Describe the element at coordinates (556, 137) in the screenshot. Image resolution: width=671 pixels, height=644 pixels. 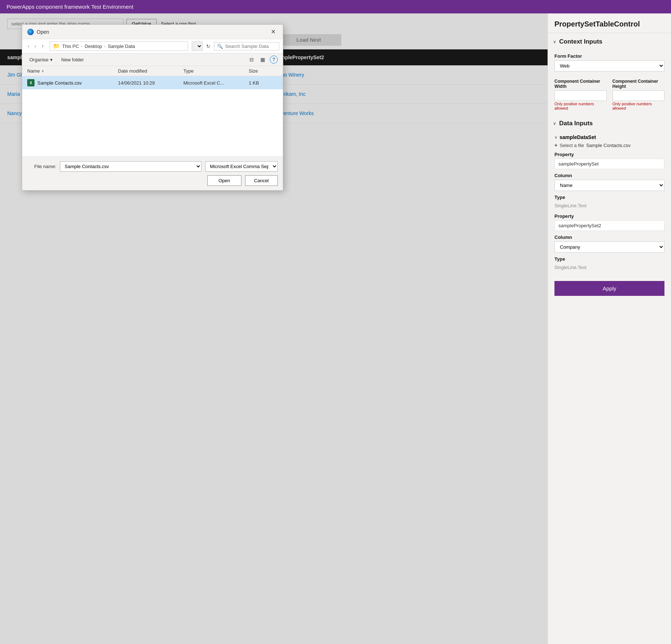
I see `sample-dataset-chevron-icon: ∨` at that location.